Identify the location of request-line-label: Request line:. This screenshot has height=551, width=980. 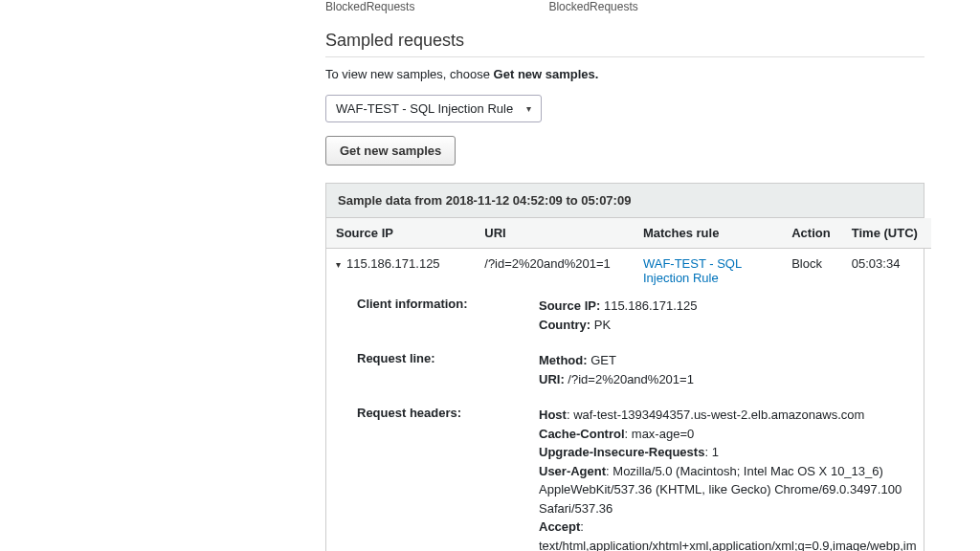
(448, 369).